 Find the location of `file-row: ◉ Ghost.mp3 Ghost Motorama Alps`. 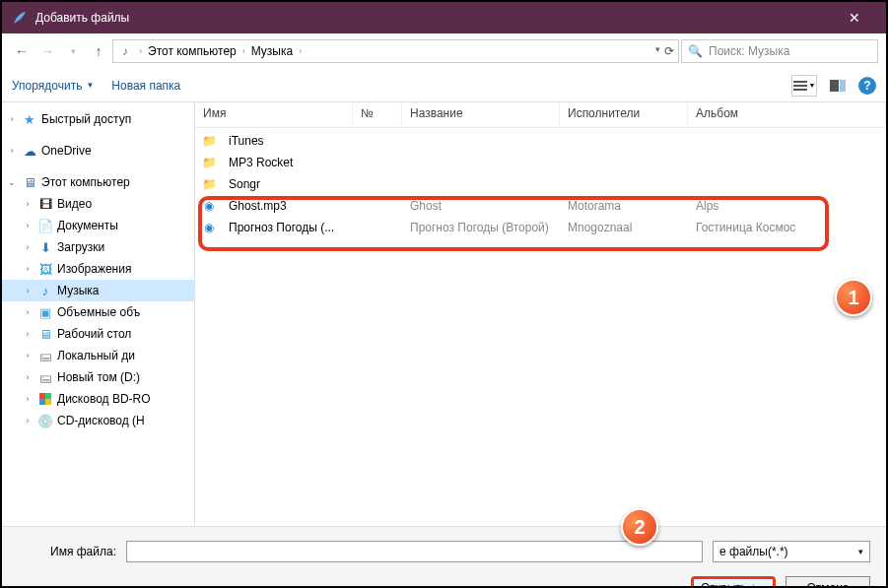

file-row: ◉ Ghost.mp3 Ghost Motorama Alps is located at coordinates (540, 206).